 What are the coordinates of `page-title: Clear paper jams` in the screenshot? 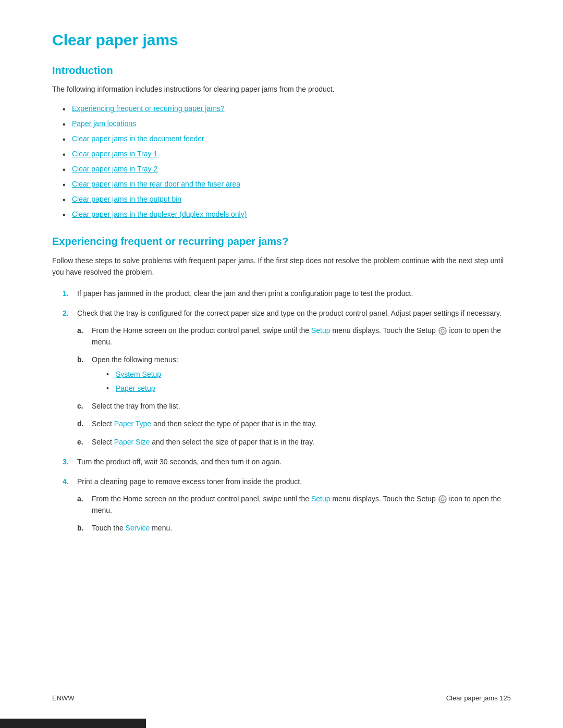 It's located at (282, 40).